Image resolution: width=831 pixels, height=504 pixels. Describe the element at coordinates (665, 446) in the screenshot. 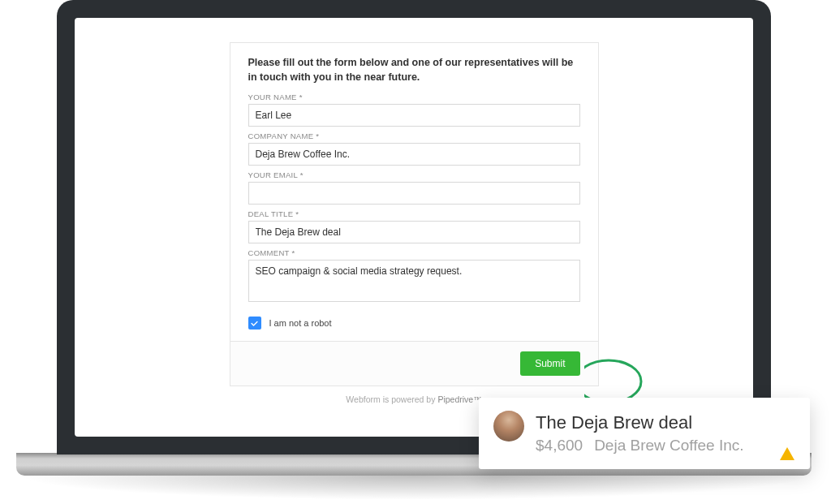

I see `deal-sub-row: $4,600 Deja Brew Coffee Inc.` at that location.